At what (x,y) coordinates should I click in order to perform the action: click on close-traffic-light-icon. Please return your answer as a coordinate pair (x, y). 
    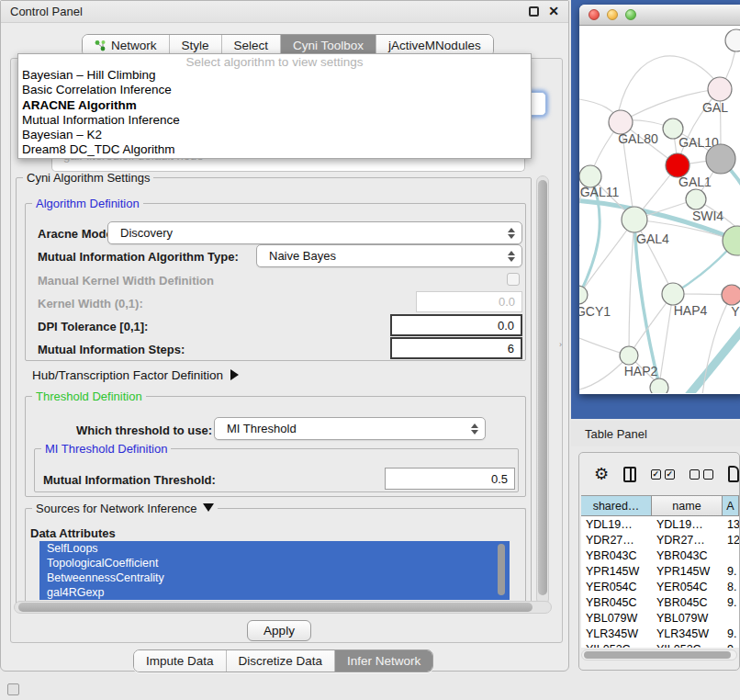
    Looking at the image, I should click on (594, 15).